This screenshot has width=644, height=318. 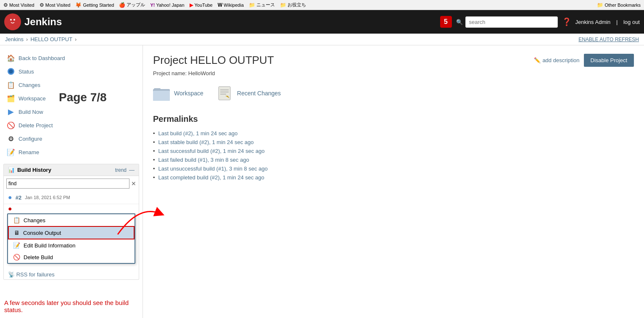 I want to click on bookmark-yahoo: Y! Yahoo! Japan, so click(x=167, y=5).